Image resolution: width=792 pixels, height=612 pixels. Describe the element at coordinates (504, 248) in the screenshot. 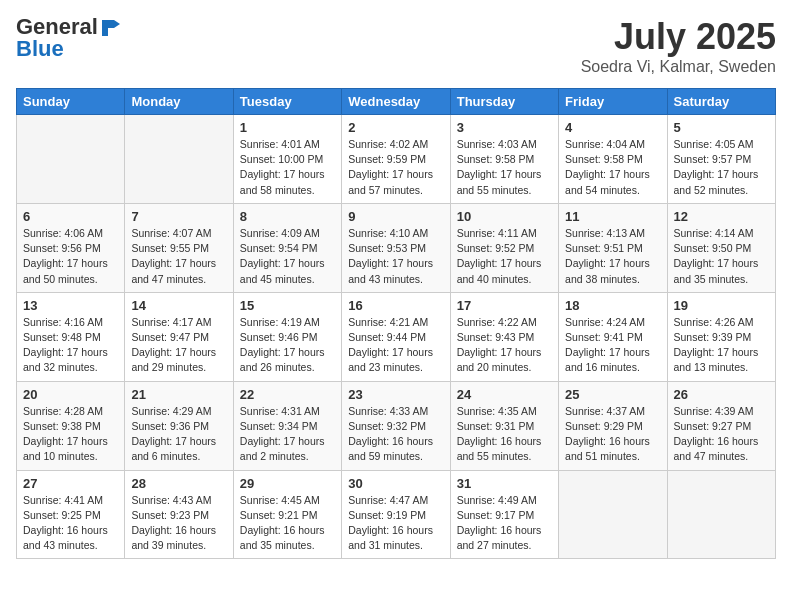

I see `calendar-day-cell: 10Sunrise: 4:11 AM Sunset: 9:52 PM Dayli…` at that location.